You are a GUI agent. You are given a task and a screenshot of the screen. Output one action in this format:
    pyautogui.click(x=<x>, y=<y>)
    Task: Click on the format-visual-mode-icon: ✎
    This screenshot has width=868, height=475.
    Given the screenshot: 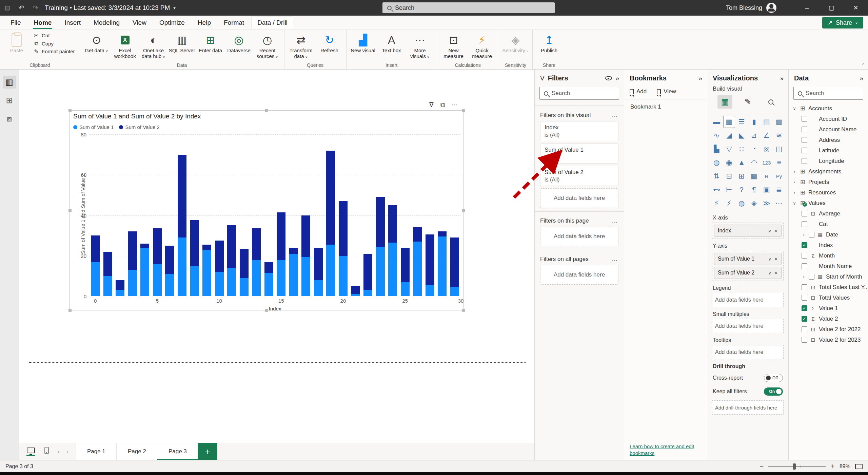 What is the action you would take?
    pyautogui.click(x=748, y=102)
    